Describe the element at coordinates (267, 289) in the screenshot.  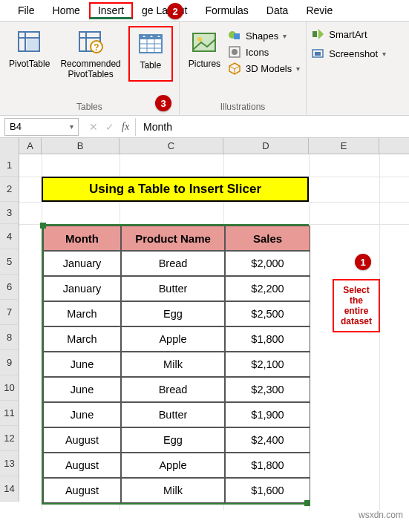
I see `cell: $2,200` at that location.